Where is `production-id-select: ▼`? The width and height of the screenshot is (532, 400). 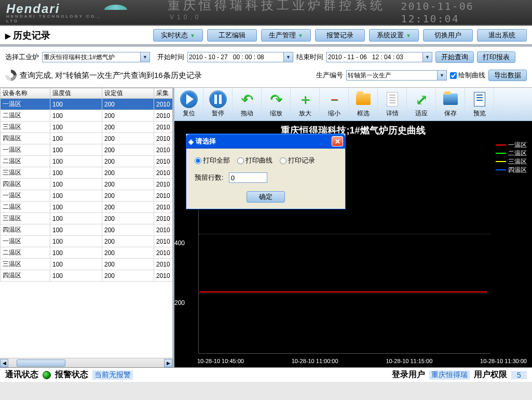 production-id-select: ▼ is located at coordinates (397, 75).